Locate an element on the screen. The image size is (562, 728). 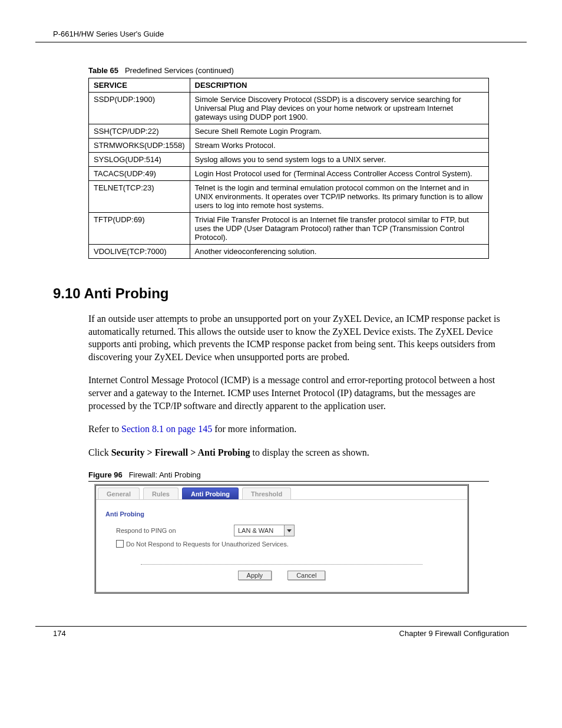
paragraph-2: Internet Control Message Protocol (ICMP)… is located at coordinates (299, 393).